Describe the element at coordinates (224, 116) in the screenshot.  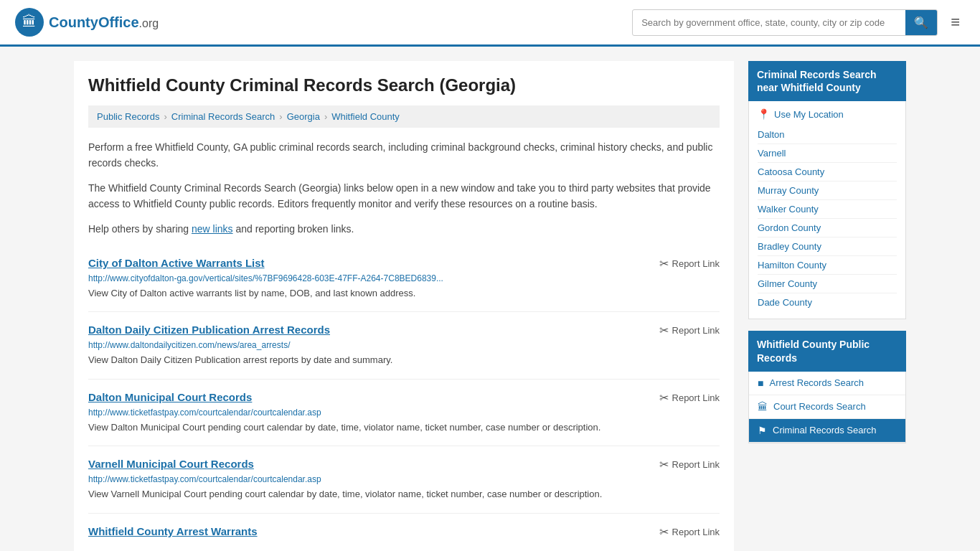
I see `breadcrumb-criminal-records: Criminal Records Search` at that location.